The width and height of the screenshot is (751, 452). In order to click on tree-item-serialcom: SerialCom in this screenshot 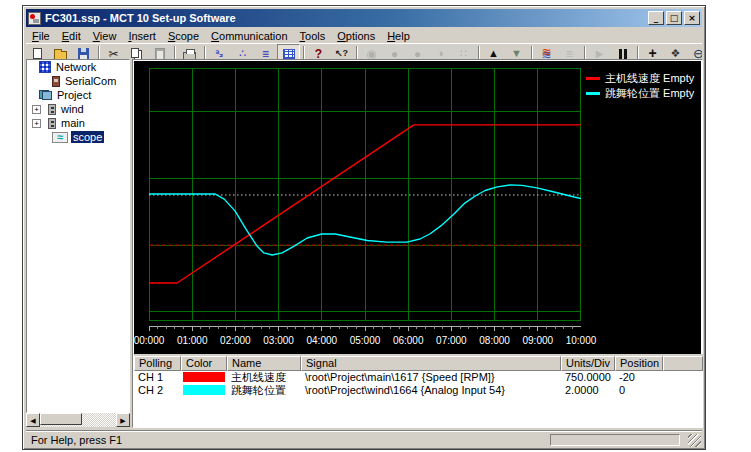, I will do `click(78, 81)`.